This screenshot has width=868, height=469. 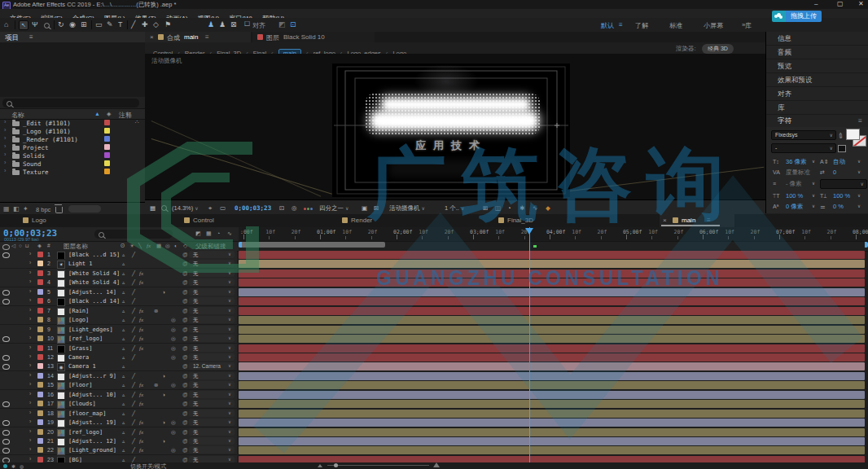 I want to click on baseline-shift-value: 0 像素, so click(x=795, y=207).